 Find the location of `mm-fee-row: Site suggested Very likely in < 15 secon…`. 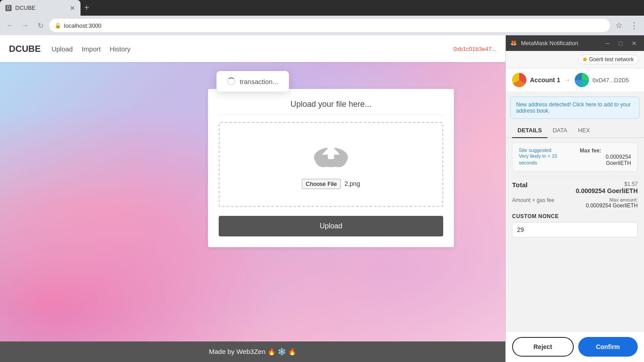

mm-fee-row: Site suggested Very likely in < 15 secon… is located at coordinates (575, 157).